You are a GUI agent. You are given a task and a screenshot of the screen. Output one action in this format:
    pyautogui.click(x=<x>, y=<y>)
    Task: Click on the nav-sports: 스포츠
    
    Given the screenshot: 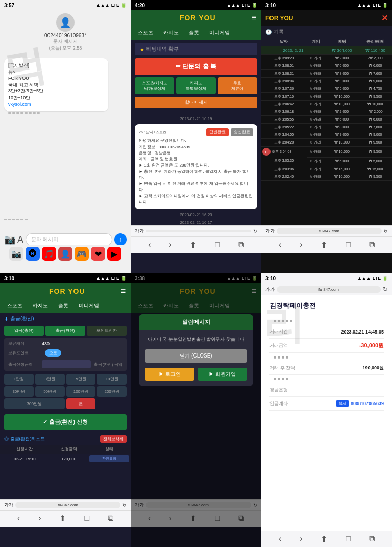 What is the action you would take?
    pyautogui.click(x=145, y=33)
    